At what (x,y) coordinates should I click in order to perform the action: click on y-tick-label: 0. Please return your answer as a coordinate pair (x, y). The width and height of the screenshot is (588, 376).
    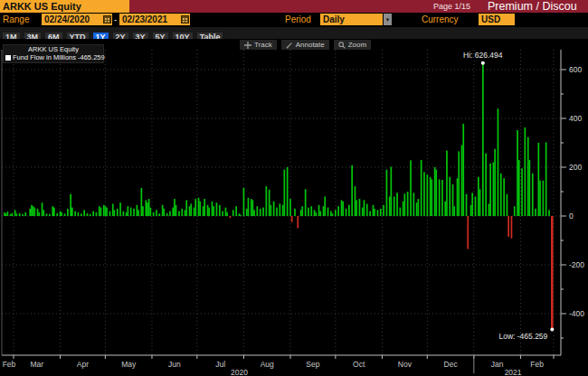
    Looking at the image, I should click on (572, 216).